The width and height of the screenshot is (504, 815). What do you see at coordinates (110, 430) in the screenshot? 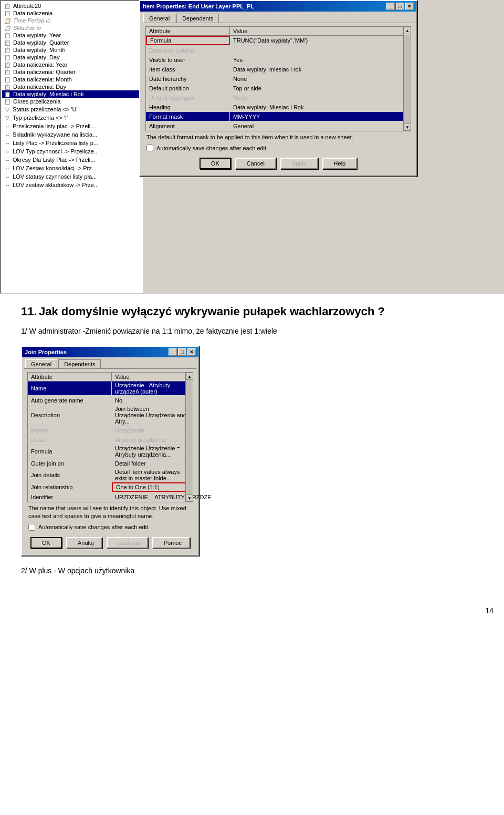
I see `join-props-row: MasterUrządzenie` at bounding box center [110, 430].